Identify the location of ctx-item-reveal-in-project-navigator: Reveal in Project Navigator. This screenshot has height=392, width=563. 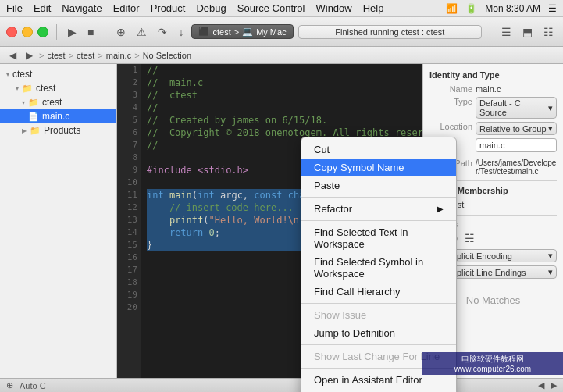
(379, 390).